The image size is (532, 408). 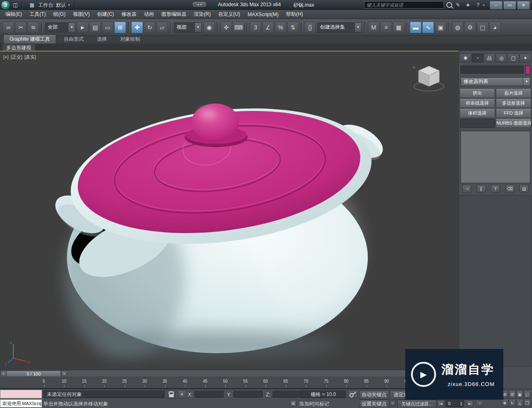 What do you see at coordinates (441, 27) in the screenshot?
I see `schematic-view-icon: ▣` at bounding box center [441, 27].